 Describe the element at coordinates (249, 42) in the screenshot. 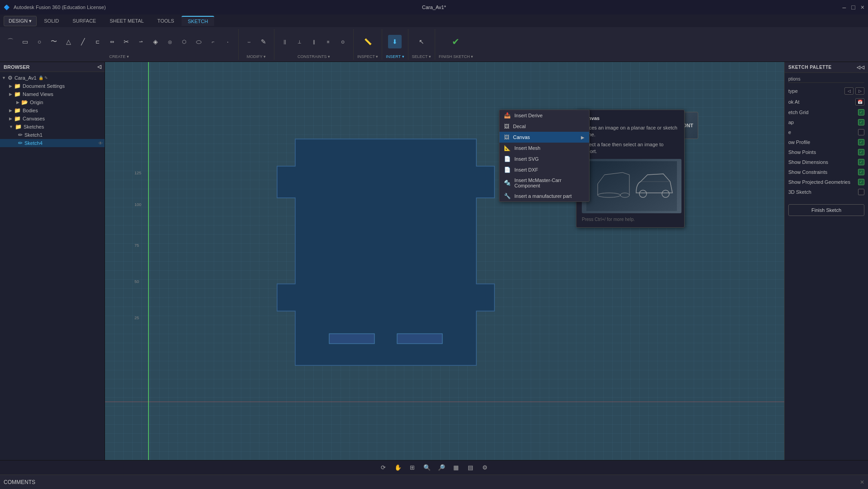

I see `modify-tool-1: ↔` at that location.